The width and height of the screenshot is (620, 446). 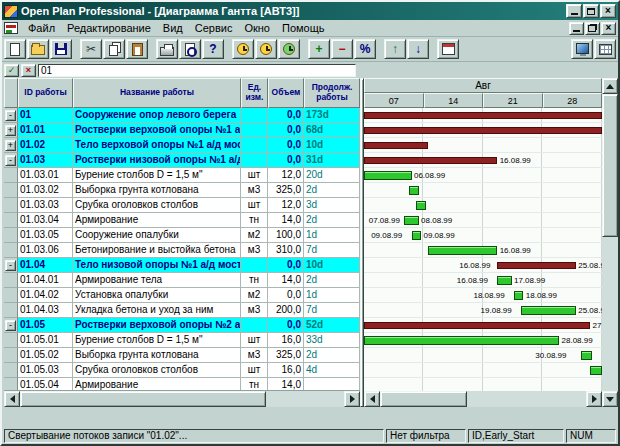 What do you see at coordinates (182, 384) in the screenshot?
I see `table-row: 01.05.04Армированиетн14,0` at bounding box center [182, 384].